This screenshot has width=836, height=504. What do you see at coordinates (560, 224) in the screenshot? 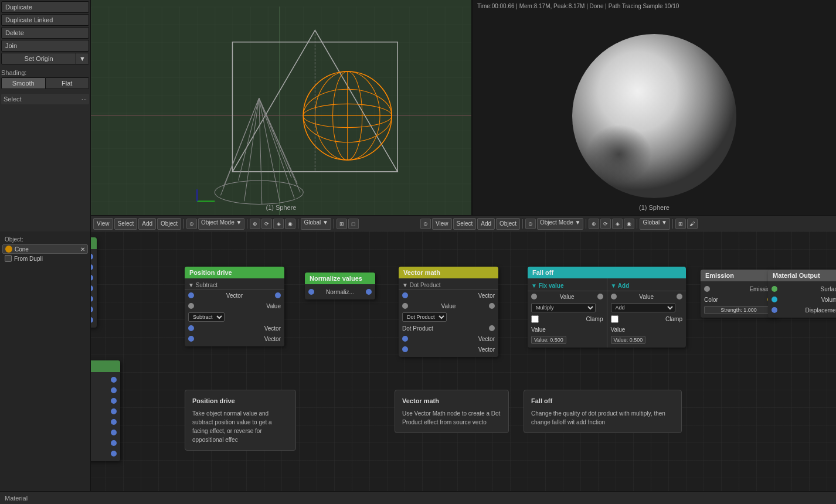
I see `object-mode-select-right: Object Mode ▼` at bounding box center [560, 224].